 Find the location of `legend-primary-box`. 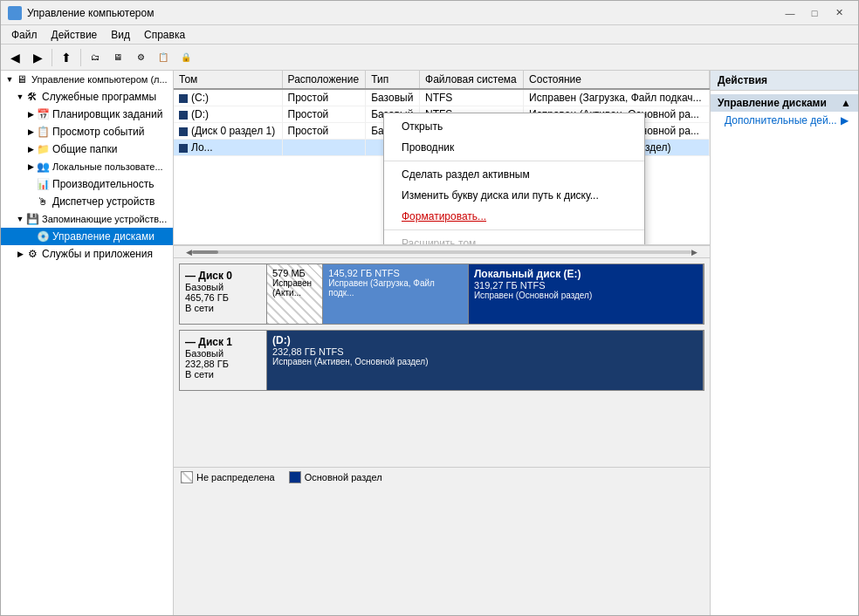

legend-primary-box is located at coordinates (295, 477).